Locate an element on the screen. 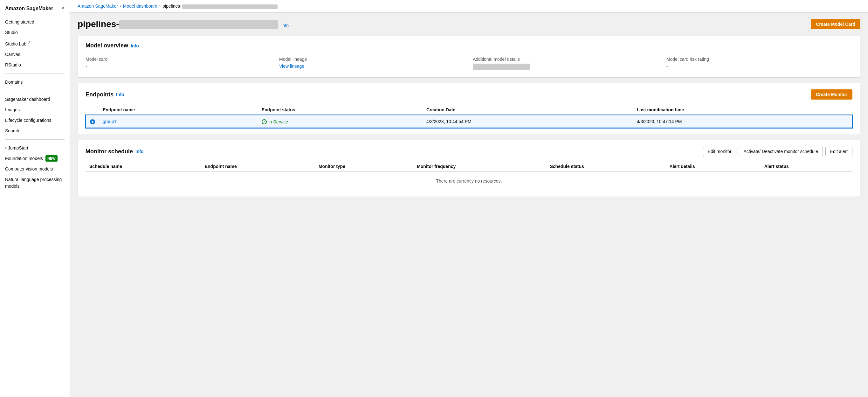 The height and width of the screenshot is (397, 868). endpoints-header: Endpoints Info Create Monitor is located at coordinates (469, 94).